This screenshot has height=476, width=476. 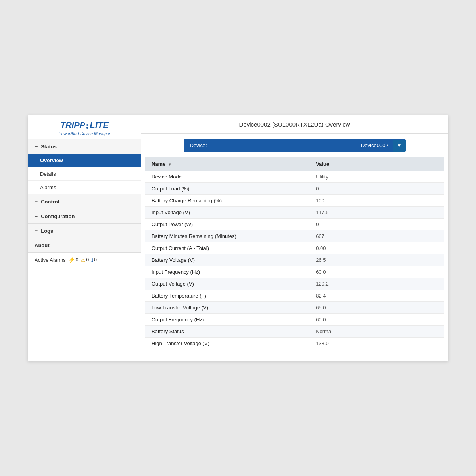 What do you see at coordinates (50, 260) in the screenshot?
I see `active-alarms-label: Active Alarms` at bounding box center [50, 260].